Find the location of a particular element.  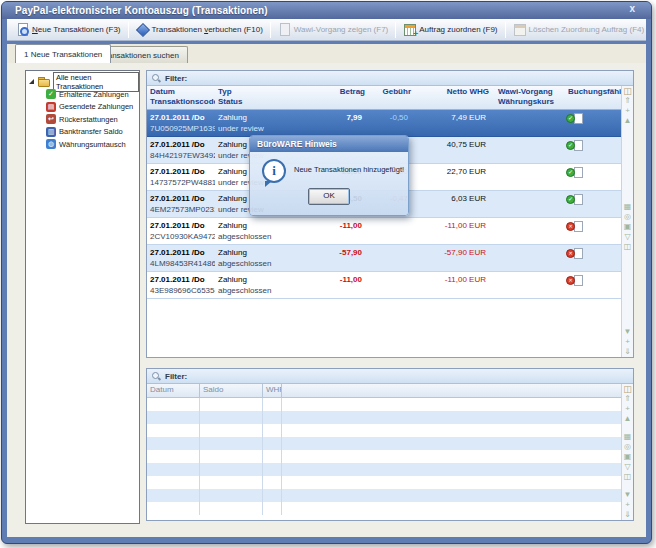

dialog-titlebar: BüroWARE Hinweis is located at coordinates (329, 144).